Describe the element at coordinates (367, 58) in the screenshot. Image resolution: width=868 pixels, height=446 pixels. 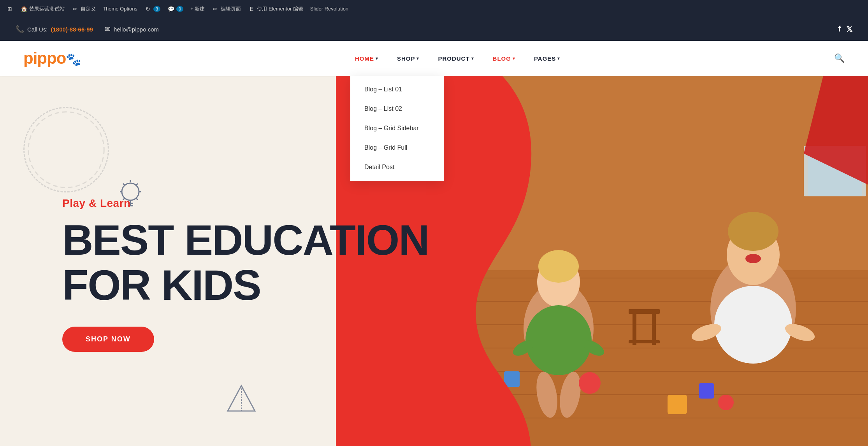
I see `nav-item-home: HOME ▾` at that location.